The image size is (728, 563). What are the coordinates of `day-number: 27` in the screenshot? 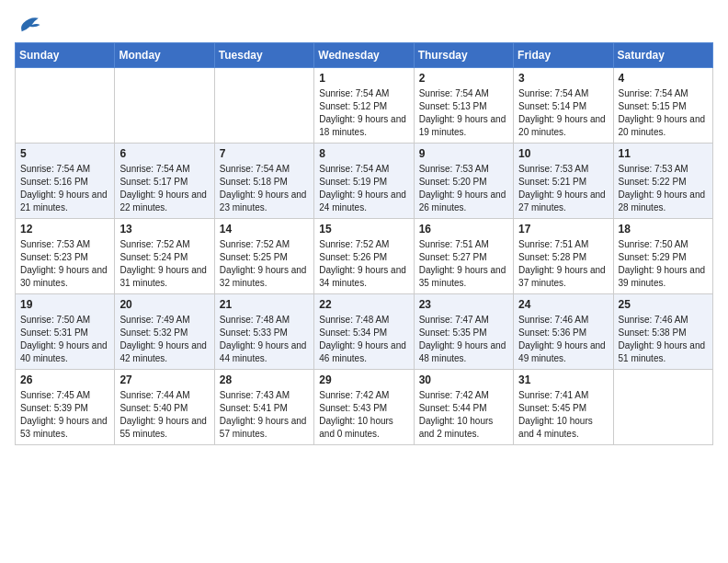 It's located at (164, 380).